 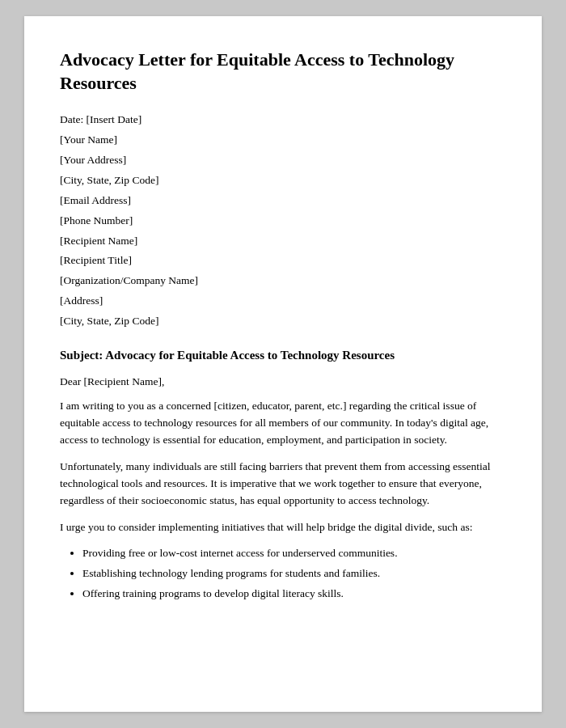 I want to click on address-line: Date: [Insert Date], so click(x=283, y=120).